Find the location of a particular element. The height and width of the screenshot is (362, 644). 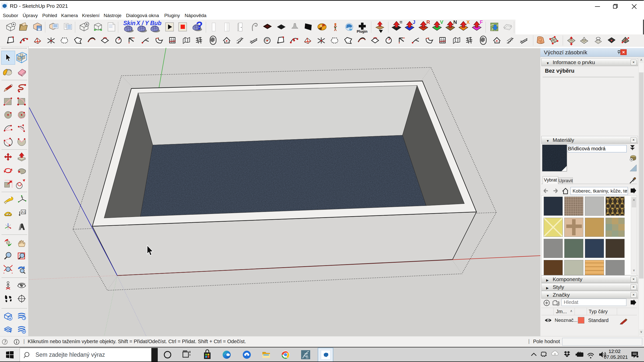

svg-text: 11 is located at coordinates (307, 357).